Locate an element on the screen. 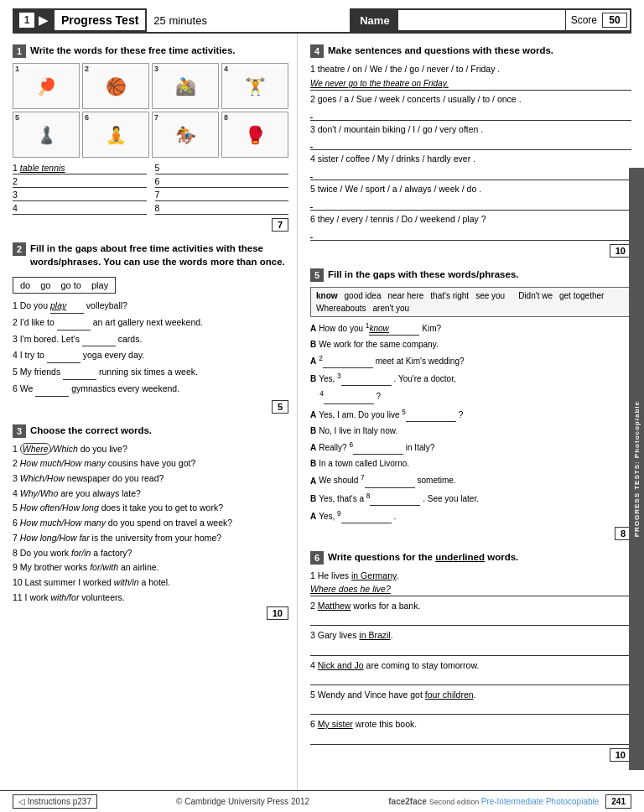  ms-item-4: 4 sister / coffee / My / drinks / hardly… is located at coordinates (471, 166).